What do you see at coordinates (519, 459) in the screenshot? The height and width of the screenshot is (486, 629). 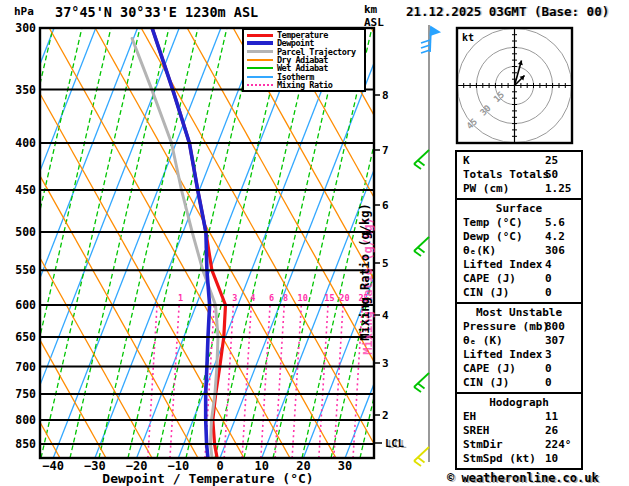 I see `index-row: StmSpd (kt)10` at bounding box center [519, 459].